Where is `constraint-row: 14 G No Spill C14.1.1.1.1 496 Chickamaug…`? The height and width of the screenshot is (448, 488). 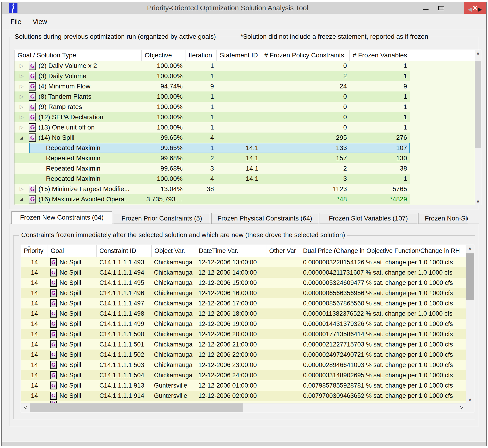
constraint-row: 14 G No Spill C14.1.1.1.1 496 Chickamaug… is located at coordinates (243, 293).